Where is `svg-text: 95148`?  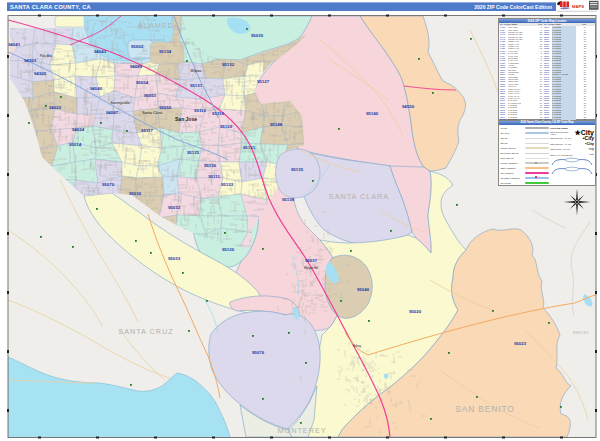
svg-text: 95148 is located at coordinates (276, 124).